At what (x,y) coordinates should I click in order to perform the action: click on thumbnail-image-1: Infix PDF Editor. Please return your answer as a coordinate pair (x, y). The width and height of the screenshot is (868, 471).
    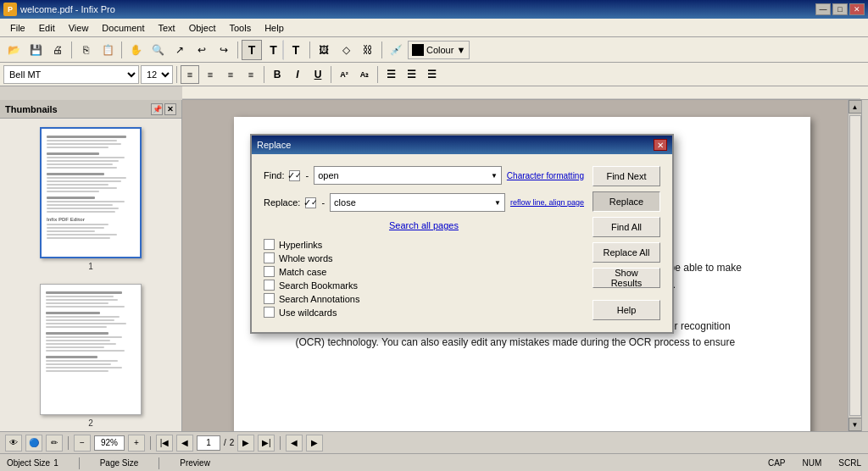
    Looking at the image, I should click on (91, 193).